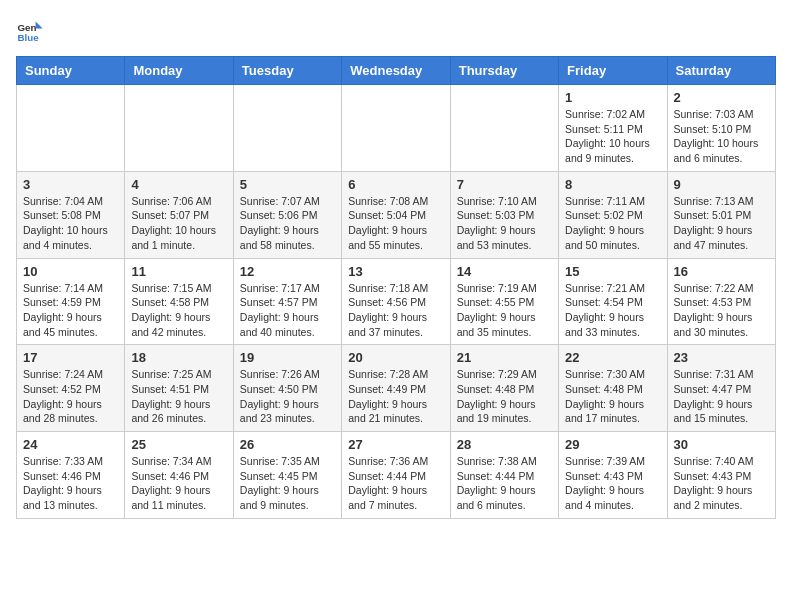  I want to click on day-info: Sunrise: 7:38 AM Sunset: 4:44 PM Dayligh…, so click(504, 484).